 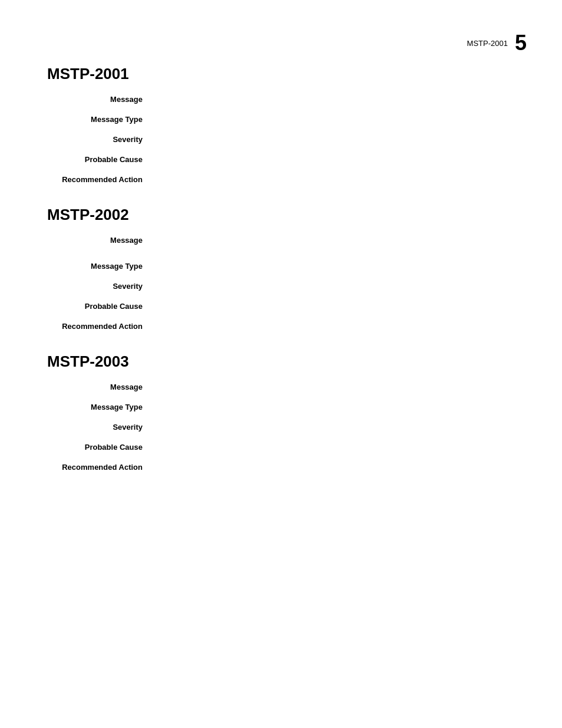 I want to click on section-mstp-2003: MSTP-2003MessageMessage TypeSeverityProb…, so click(x=281, y=414).